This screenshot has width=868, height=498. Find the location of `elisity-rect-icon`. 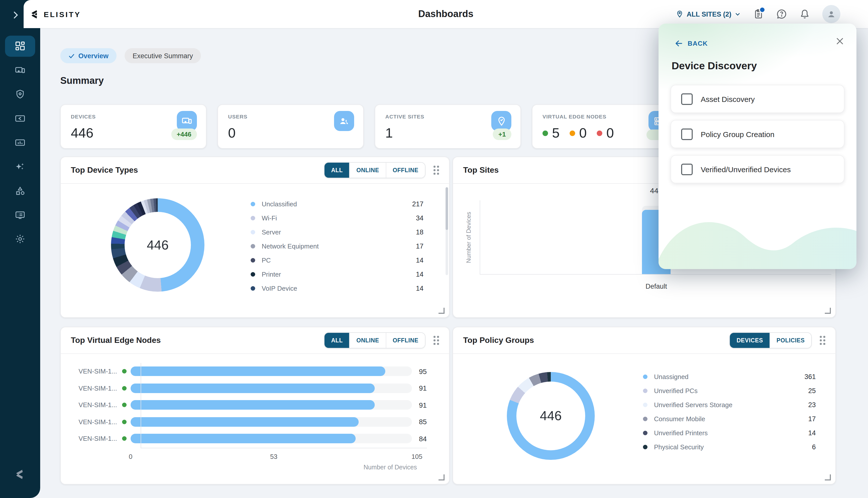

elisity-rect-icon is located at coordinates (20, 118).